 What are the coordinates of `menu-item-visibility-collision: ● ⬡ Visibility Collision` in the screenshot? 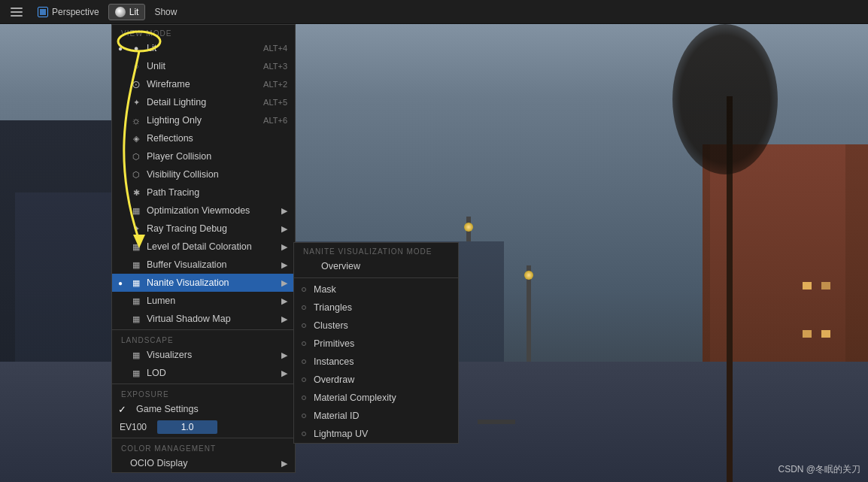 It's located at (203, 174).